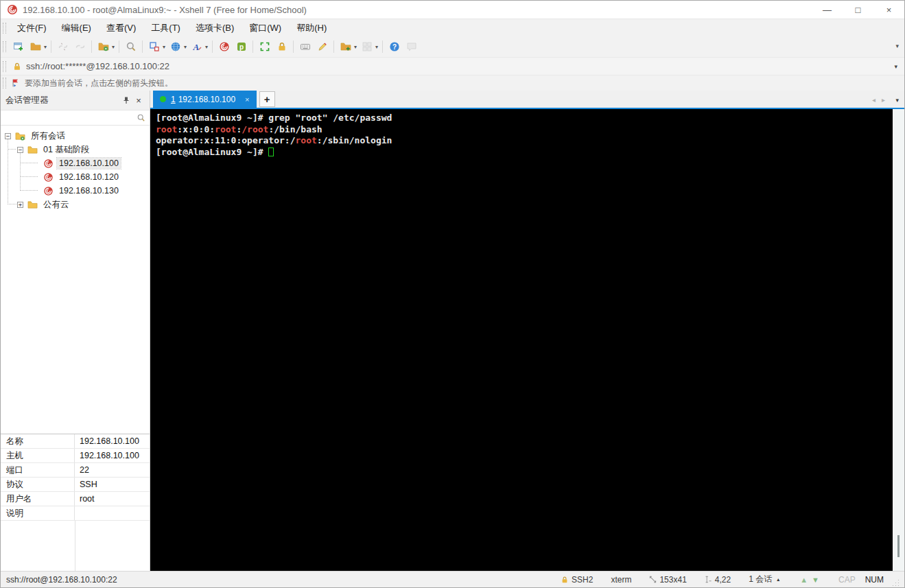  Describe the element at coordinates (12, 10) in the screenshot. I see `xshell-logo-icon` at that location.